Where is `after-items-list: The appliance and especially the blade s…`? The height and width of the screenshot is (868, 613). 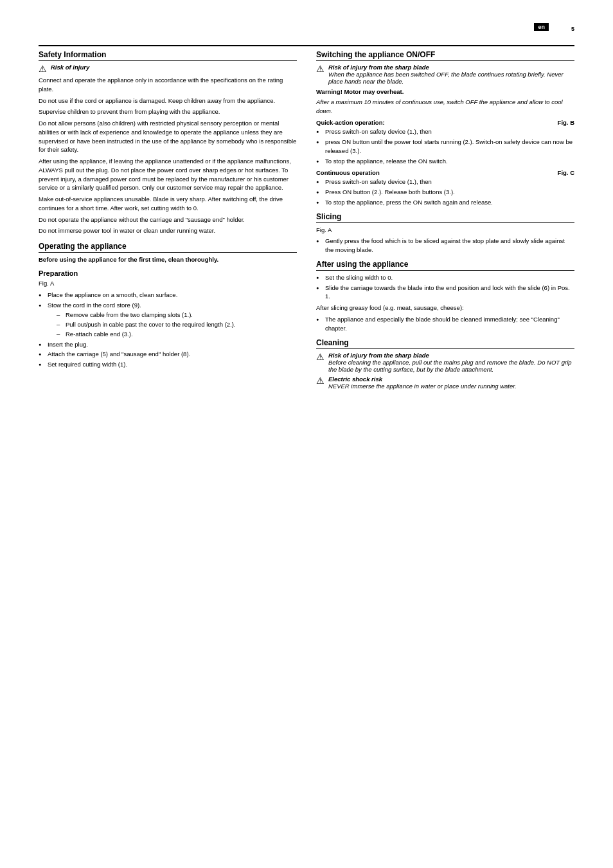 after-items-list: The appliance and especially the blade s… is located at coordinates (445, 324).